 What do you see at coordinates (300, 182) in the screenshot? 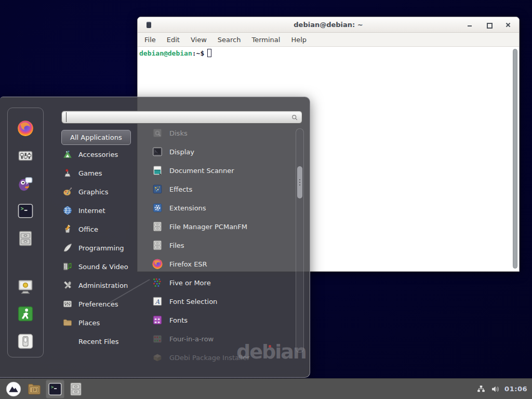
I see `scrollbar-grip` at bounding box center [300, 182].